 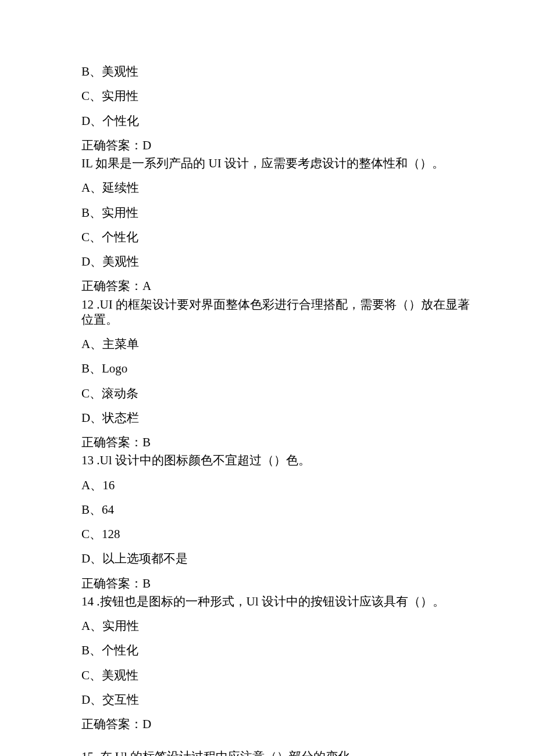 What do you see at coordinates (308, 745) in the screenshot?
I see `spacer` at bounding box center [308, 745].